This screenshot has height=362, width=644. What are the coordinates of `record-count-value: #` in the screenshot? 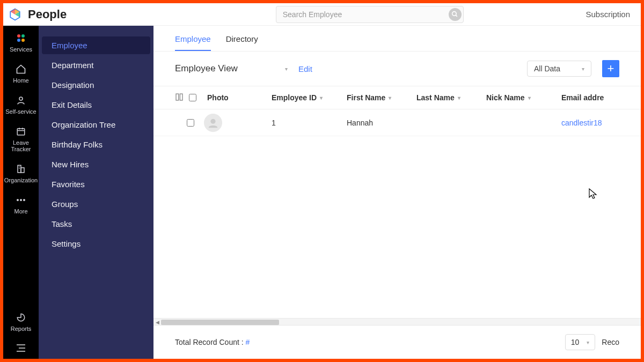 It's located at (248, 342).